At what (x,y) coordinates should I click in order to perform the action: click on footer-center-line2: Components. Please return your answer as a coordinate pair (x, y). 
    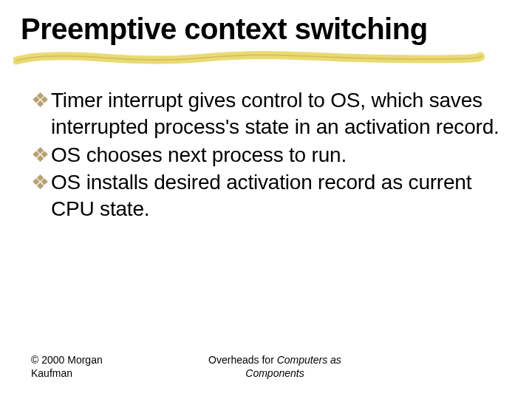
    Looking at the image, I should click on (275, 374).